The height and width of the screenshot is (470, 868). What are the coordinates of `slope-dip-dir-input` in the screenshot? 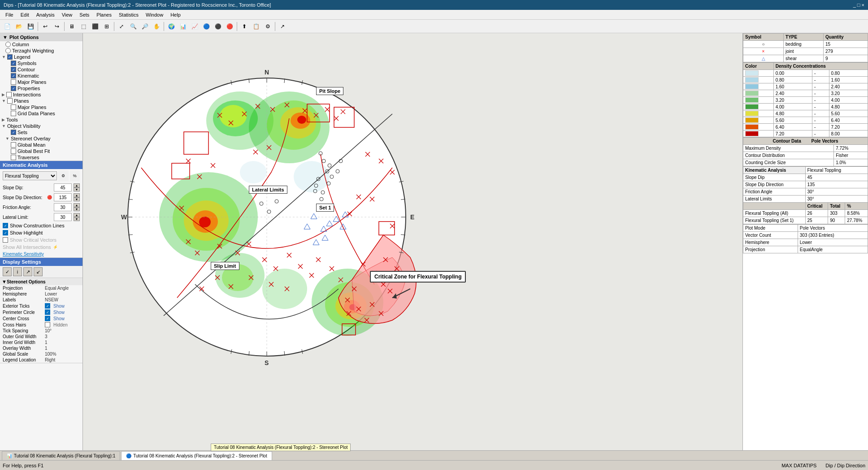 It's located at (63, 197).